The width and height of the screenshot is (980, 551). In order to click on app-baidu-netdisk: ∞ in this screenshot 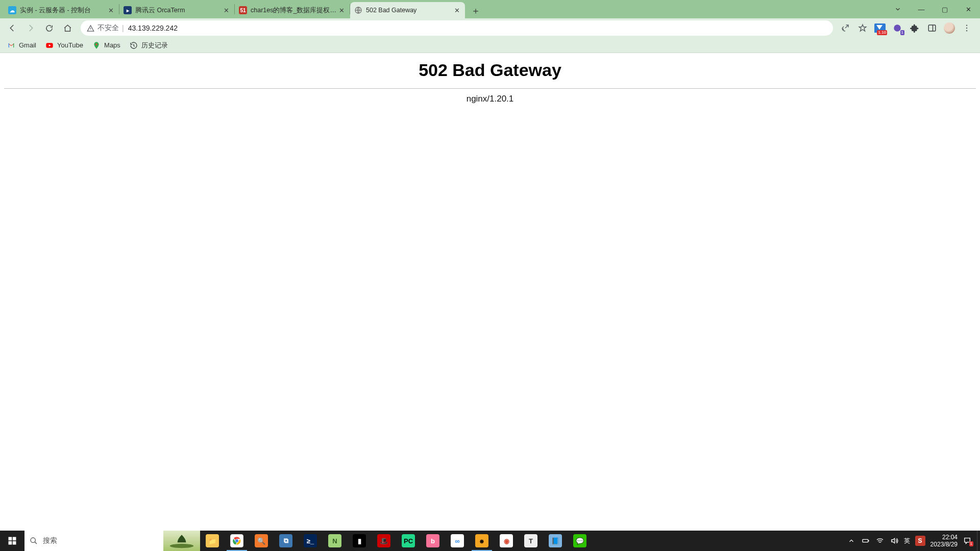, I will do `click(457, 541)`.